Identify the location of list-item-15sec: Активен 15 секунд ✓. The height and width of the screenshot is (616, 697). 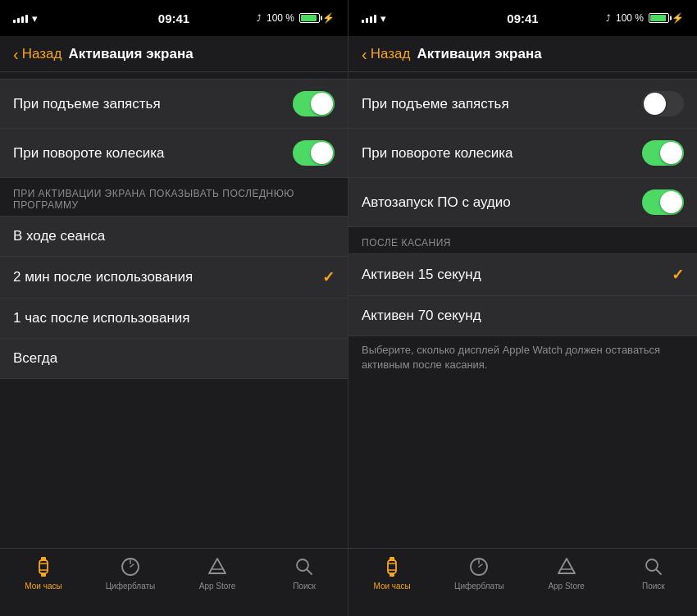
(523, 275).